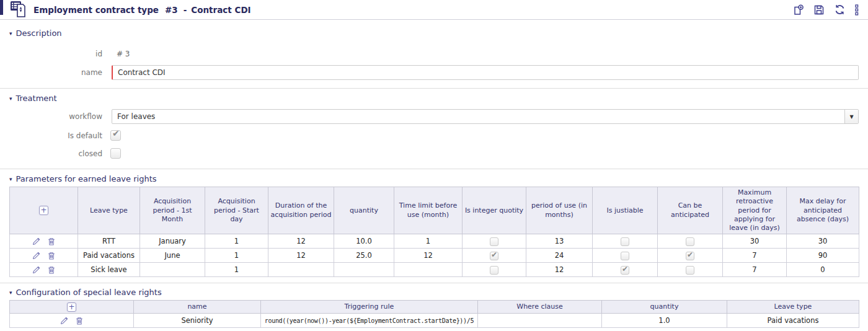 This screenshot has height=331, width=868. I want to click on section-treatment-header: ▾ Treatment, so click(434, 98).